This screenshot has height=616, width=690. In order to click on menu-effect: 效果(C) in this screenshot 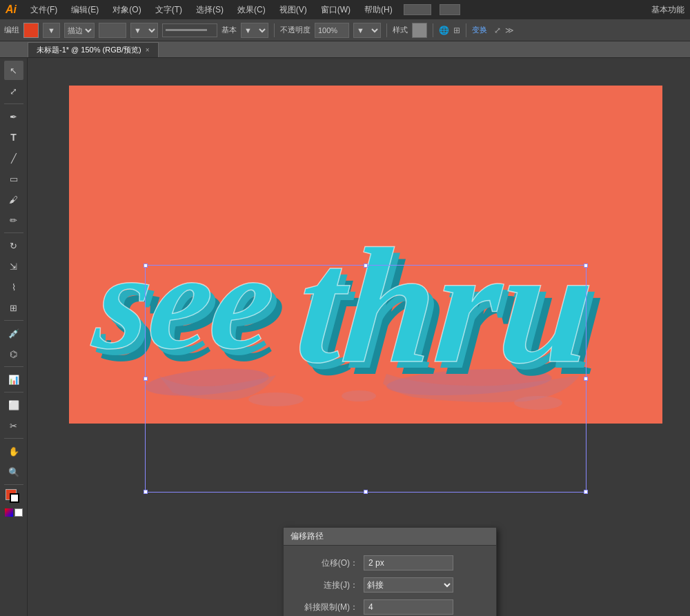, I will do `click(251, 10)`.